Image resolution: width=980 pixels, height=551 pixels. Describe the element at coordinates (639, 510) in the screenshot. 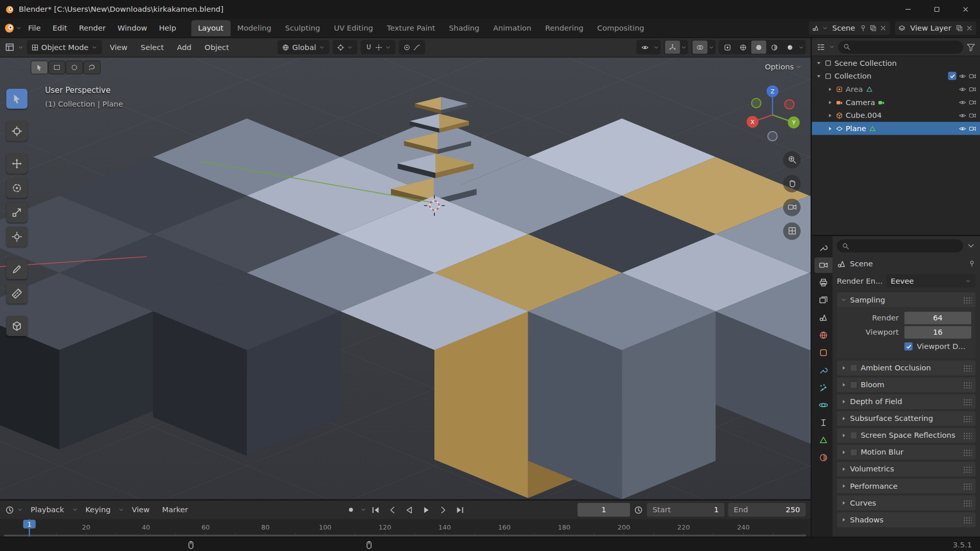

I see `use-preview-range-icon` at that location.